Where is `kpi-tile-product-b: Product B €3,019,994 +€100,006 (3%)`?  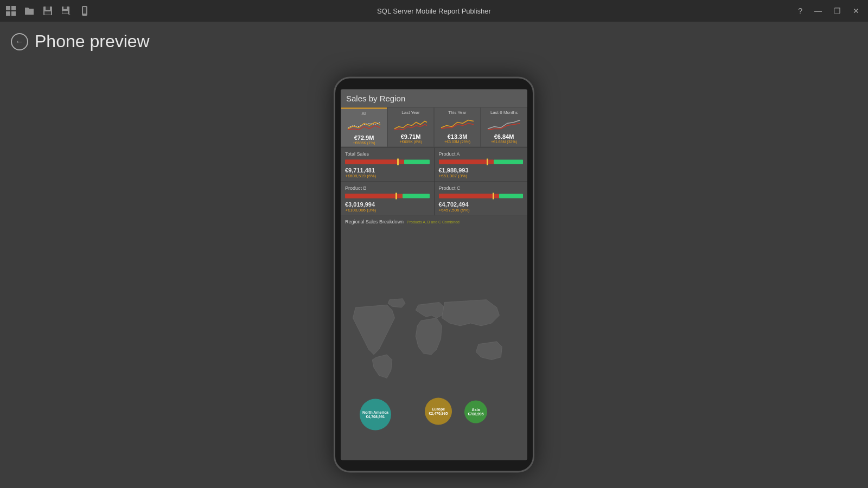
kpi-tile-product-b: Product B €3,019,994 +€100,006 (3%) is located at coordinates (387, 199).